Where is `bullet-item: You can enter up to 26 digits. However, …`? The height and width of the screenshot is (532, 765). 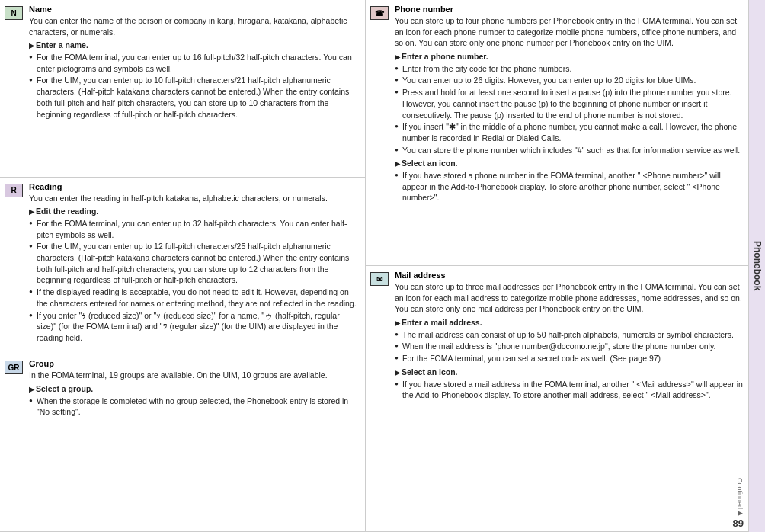 bullet-item: You can enter up to 26 digits. However, … is located at coordinates (569, 81).